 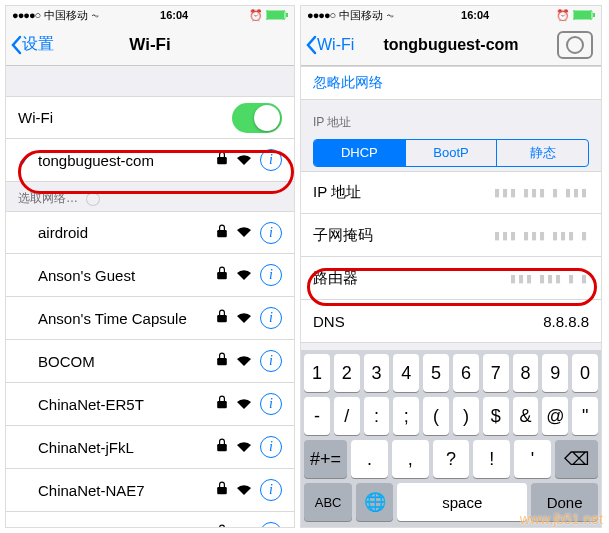 What do you see at coordinates (542, 153) in the screenshot?
I see `seg-static: 静态` at bounding box center [542, 153].